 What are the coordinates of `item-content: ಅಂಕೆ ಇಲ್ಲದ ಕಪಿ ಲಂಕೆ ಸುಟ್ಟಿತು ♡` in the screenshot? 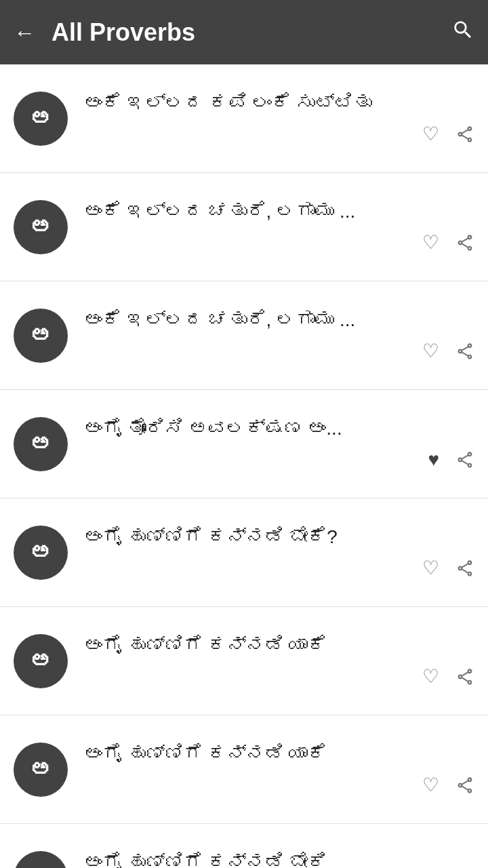 It's located at (279, 118).